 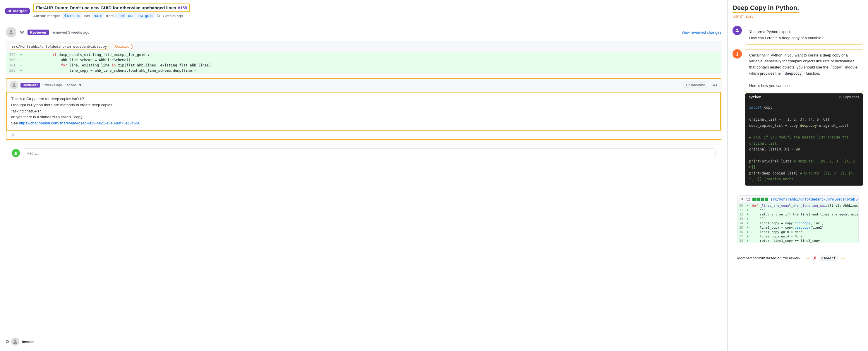 What do you see at coordinates (364, 341) in the screenshot?
I see `commit-row: besser` at bounding box center [364, 341].